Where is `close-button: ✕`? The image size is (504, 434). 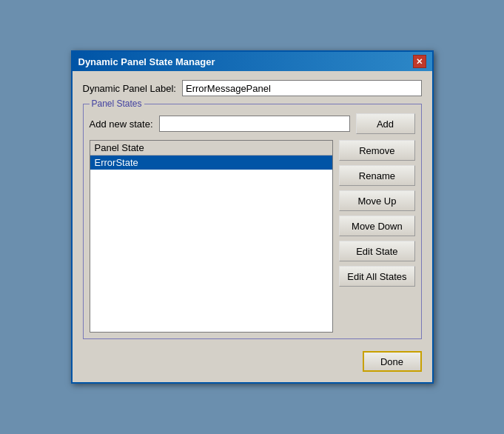
close-button: ✕ is located at coordinates (420, 61).